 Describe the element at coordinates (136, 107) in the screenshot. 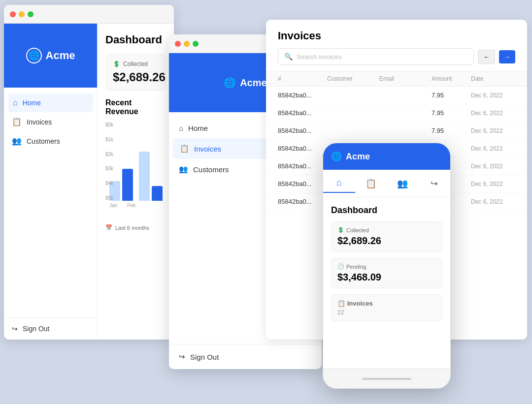

I see `recent-revenue-title: Recent Revenue` at that location.